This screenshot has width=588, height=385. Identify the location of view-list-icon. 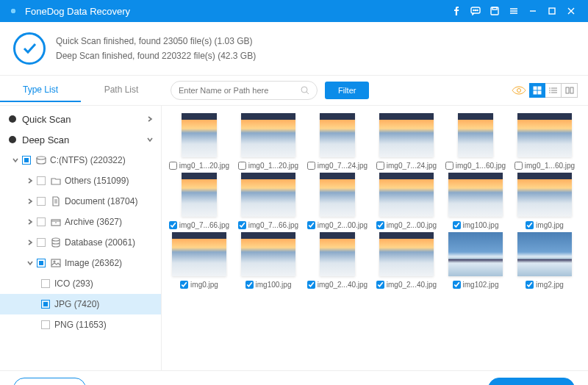
(553, 90).